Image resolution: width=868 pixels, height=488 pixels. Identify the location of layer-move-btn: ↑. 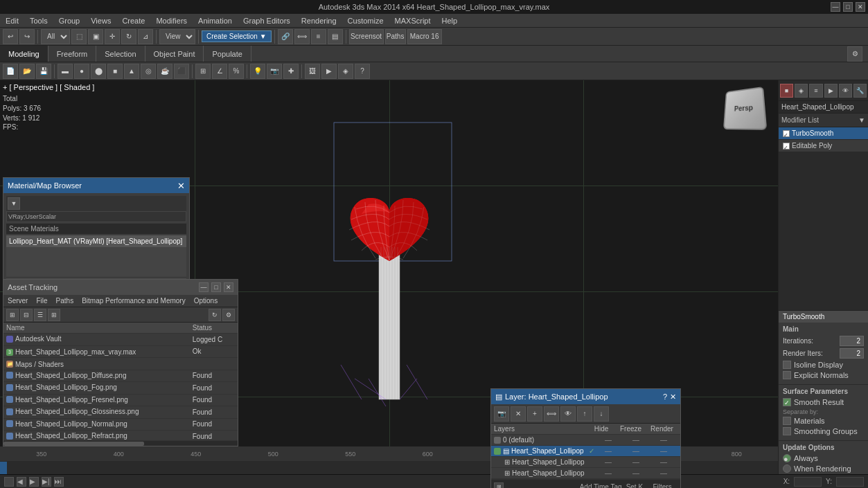
(585, 414).